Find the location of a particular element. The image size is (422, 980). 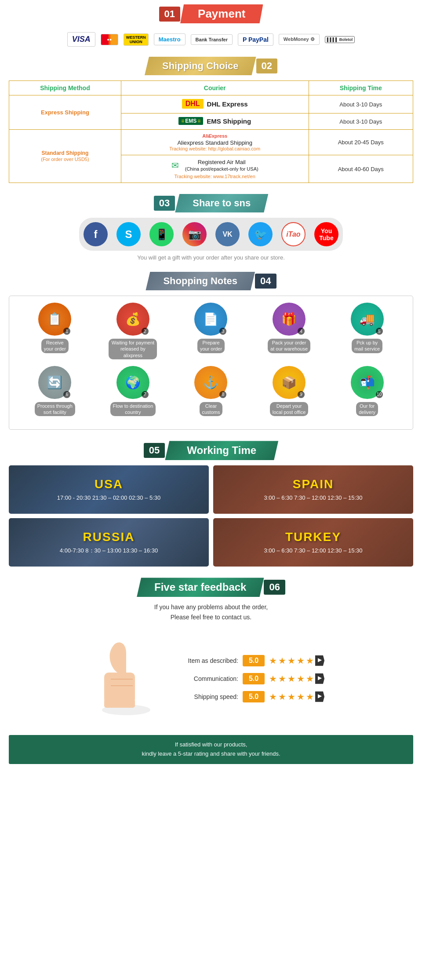

step8-num: 8 is located at coordinates (223, 395).